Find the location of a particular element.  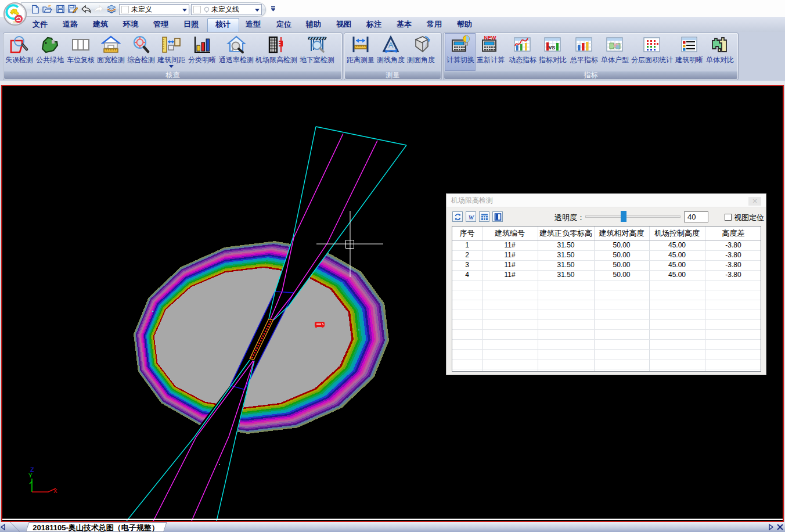

svg-text: X is located at coordinates (56, 491).